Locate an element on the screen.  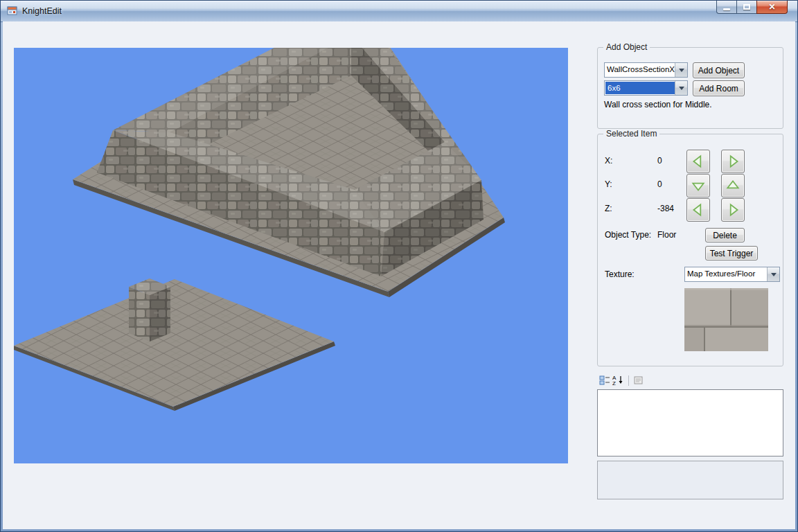
texture-label: Texture: is located at coordinates (619, 274).